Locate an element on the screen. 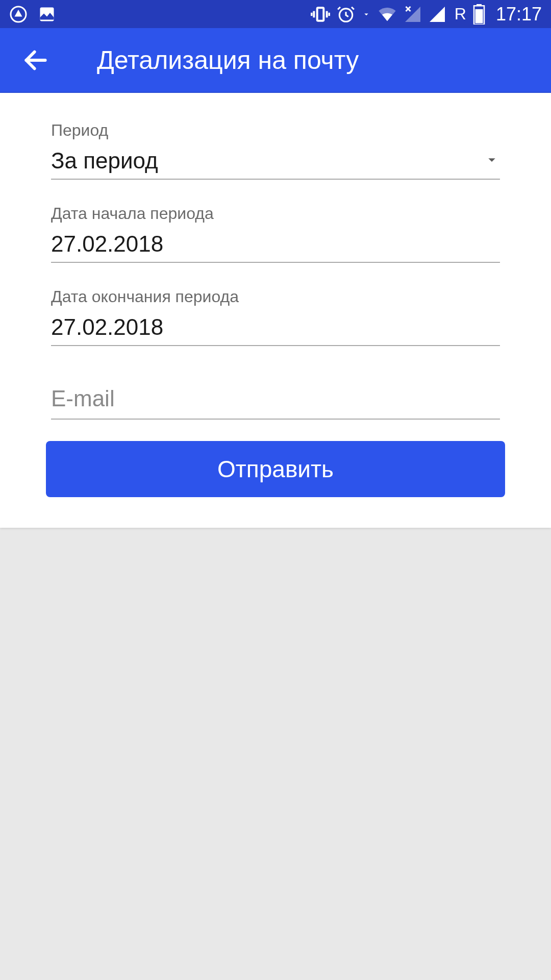 This screenshot has width=551, height=980. signal-2-icon is located at coordinates (437, 14).